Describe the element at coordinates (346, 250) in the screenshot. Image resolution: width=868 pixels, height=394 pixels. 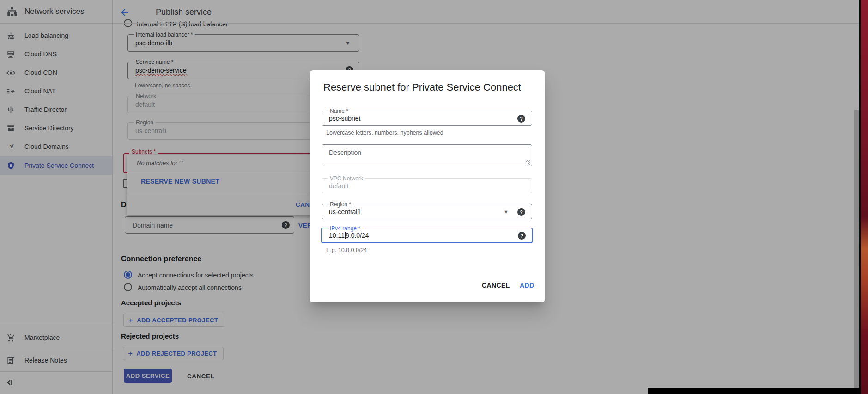
I see `ipv4-range-helper: E.g. 10.0.0.0/24` at that location.